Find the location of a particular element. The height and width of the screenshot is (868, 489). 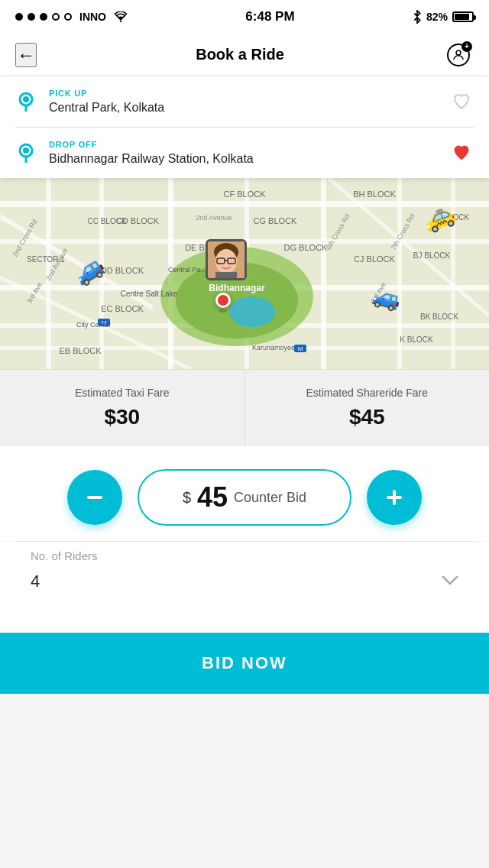

plus-icon is located at coordinates (394, 497).